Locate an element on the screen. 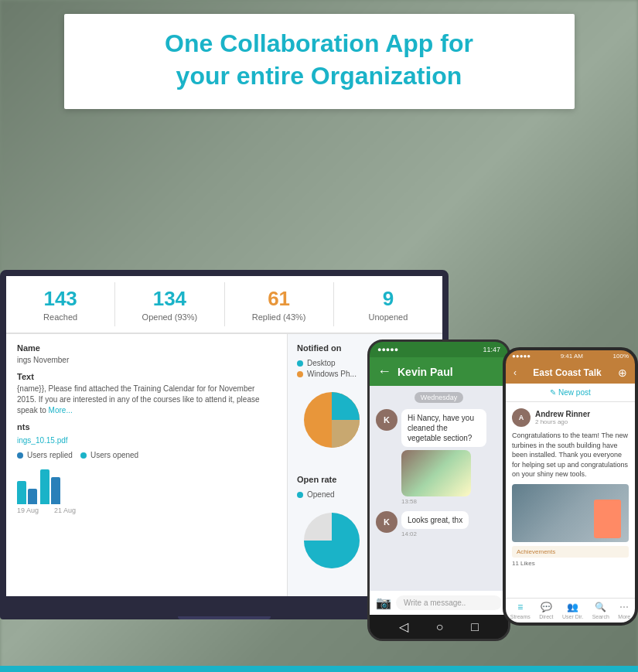  header-title: One Collaboration App for your entire Or… is located at coordinates (319, 60).